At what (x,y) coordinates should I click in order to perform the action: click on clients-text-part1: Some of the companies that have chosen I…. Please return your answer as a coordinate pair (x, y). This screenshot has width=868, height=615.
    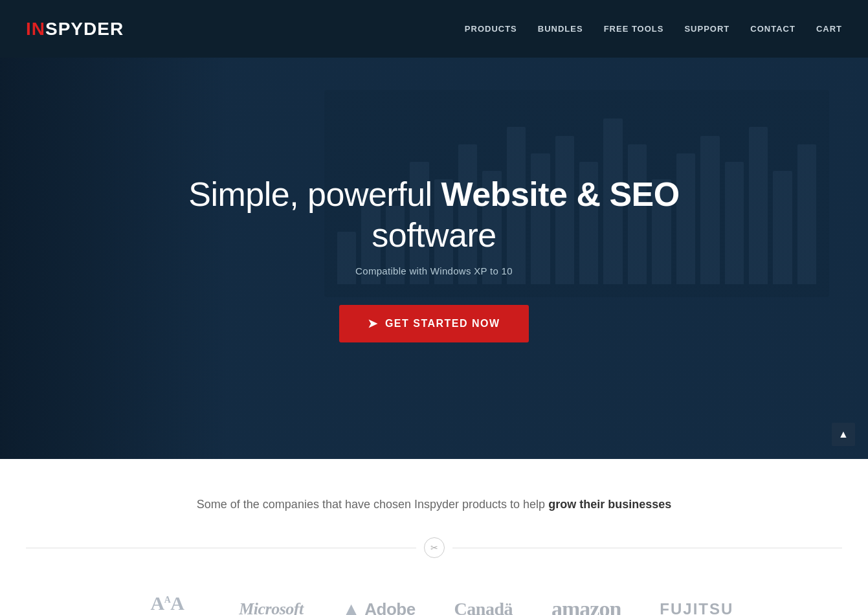
    Looking at the image, I should click on (373, 504).